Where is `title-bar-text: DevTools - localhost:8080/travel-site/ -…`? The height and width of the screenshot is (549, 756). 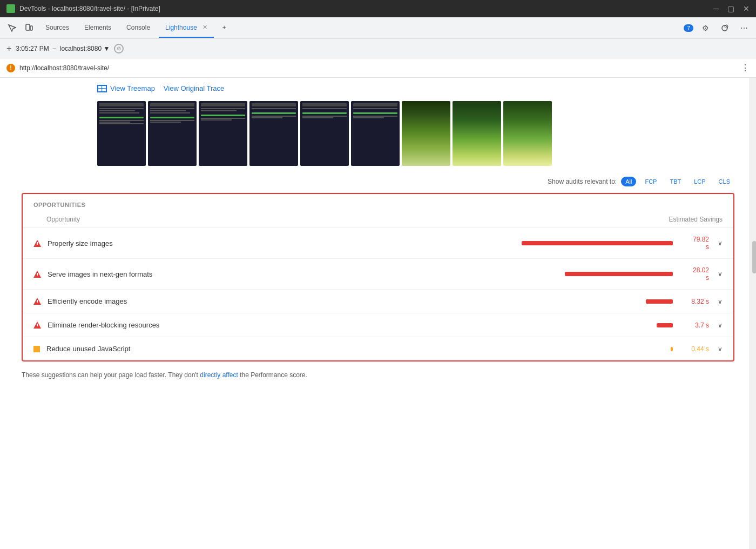
title-bar-text: DevTools - localhost:8080/travel-site/ -… is located at coordinates (90, 9).